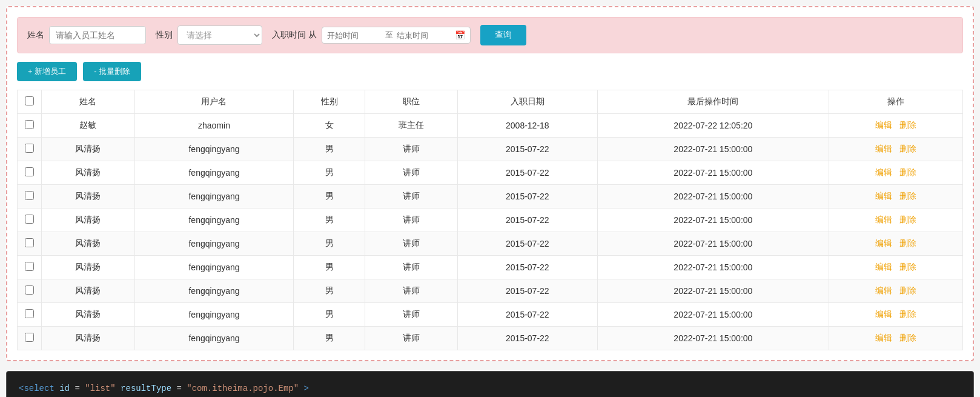  Describe the element at coordinates (908, 243) in the screenshot. I see `delete-link-5: 删除` at that location.